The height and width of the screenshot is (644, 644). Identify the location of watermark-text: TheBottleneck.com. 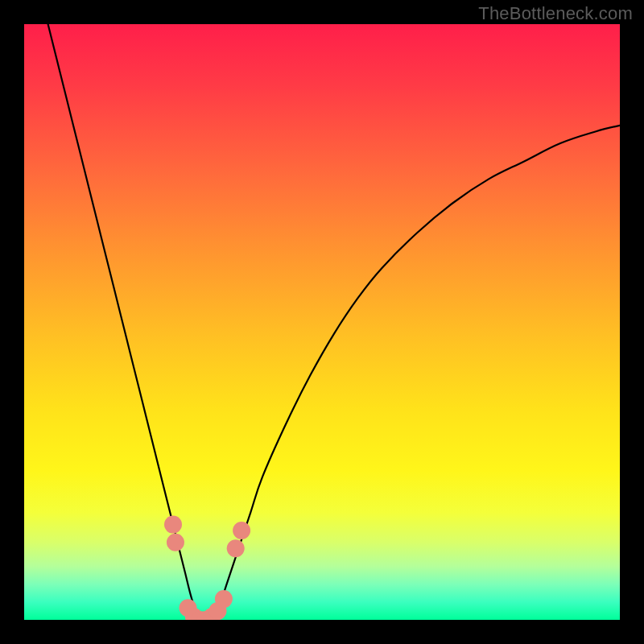
(555, 14).